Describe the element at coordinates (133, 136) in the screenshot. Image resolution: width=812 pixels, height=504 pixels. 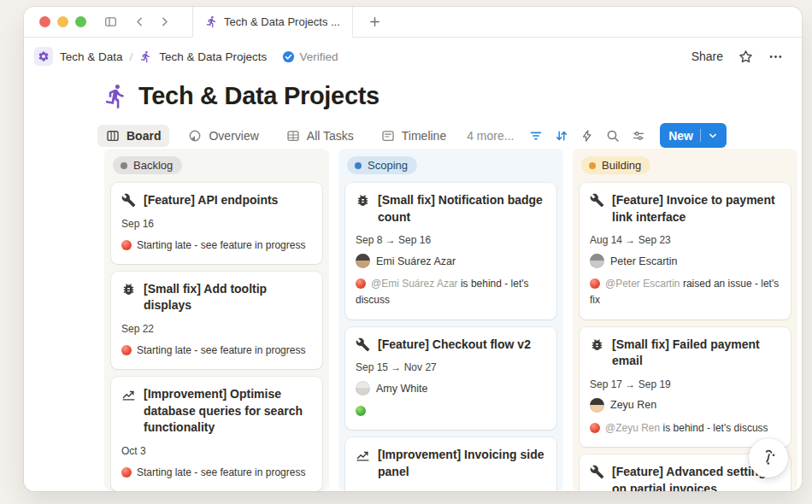
I see `tab-board: Board` at that location.